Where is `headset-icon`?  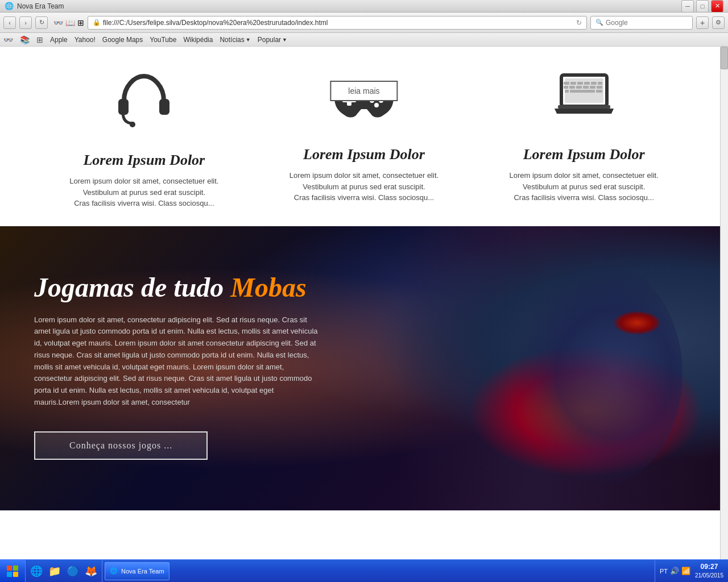
headset-icon is located at coordinates (144, 105).